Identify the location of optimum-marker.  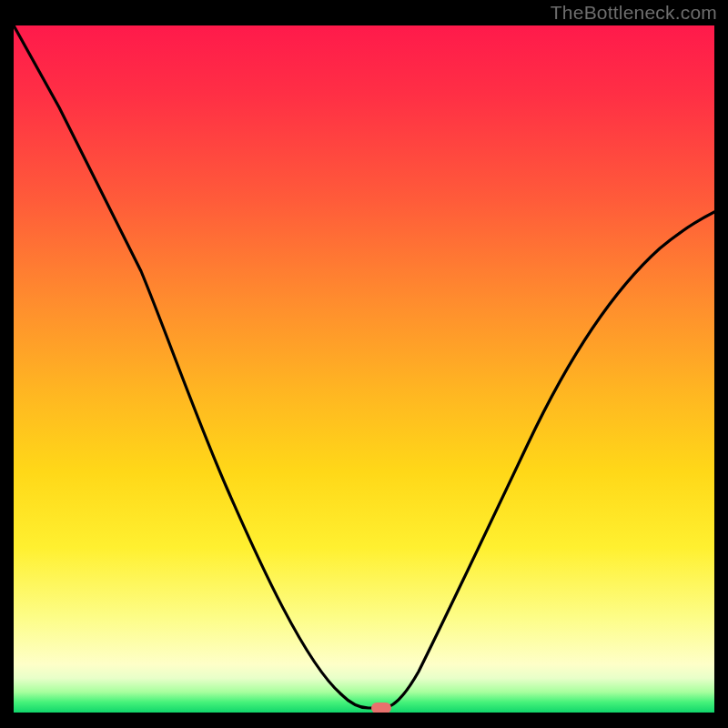
(381, 708).